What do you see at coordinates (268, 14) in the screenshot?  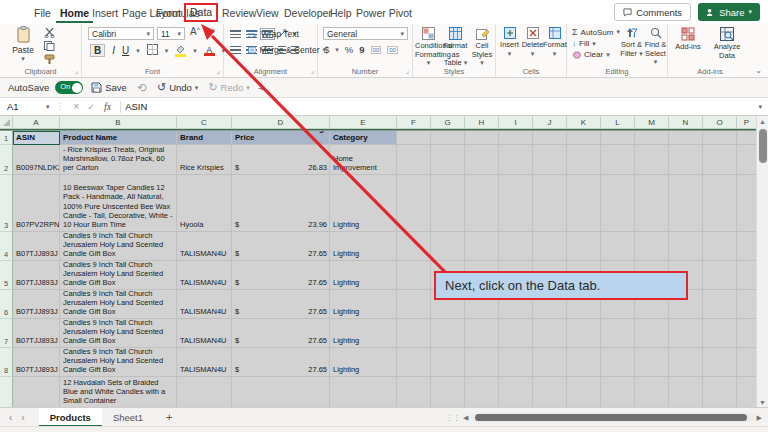 I see `tab-view: View` at bounding box center [268, 14].